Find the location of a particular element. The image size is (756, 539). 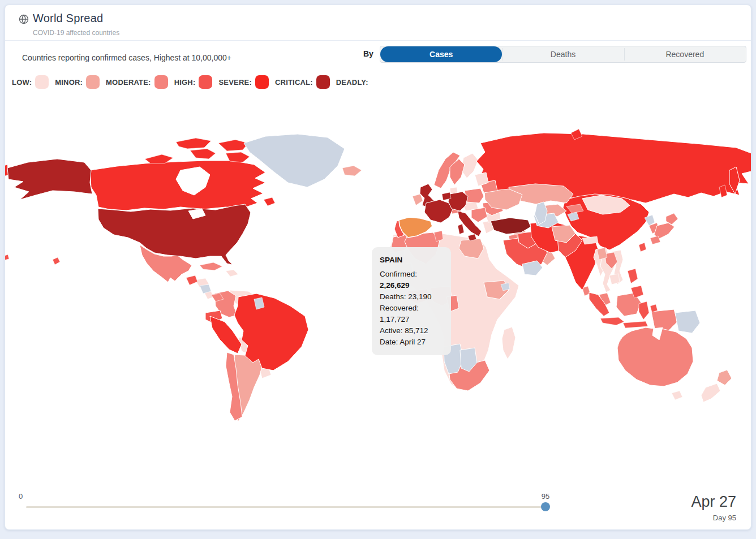

country-france is located at coordinates (439, 212).